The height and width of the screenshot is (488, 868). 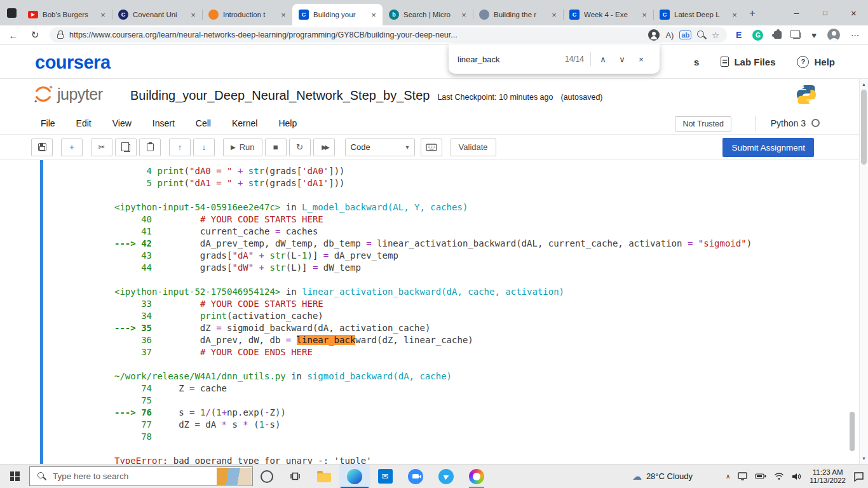 What do you see at coordinates (287, 123) in the screenshot?
I see `menu-help: Help` at bounding box center [287, 123].